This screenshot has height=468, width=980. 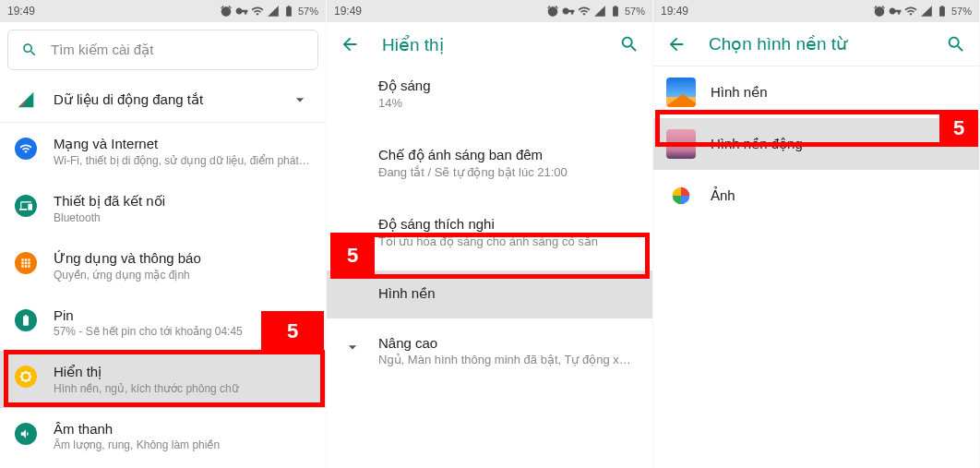 I want to click on wallpaper-source-static: Hình nền, so click(x=816, y=92).